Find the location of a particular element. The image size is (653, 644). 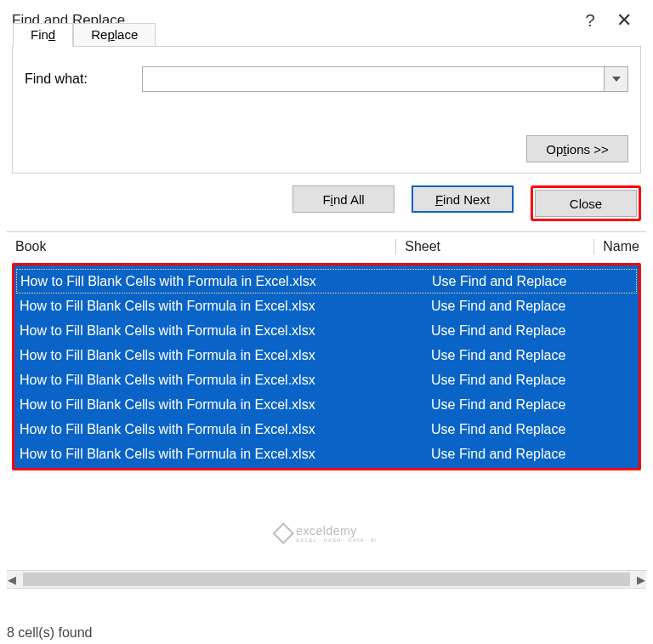

watermark-logo-icon is located at coordinates (282, 533).